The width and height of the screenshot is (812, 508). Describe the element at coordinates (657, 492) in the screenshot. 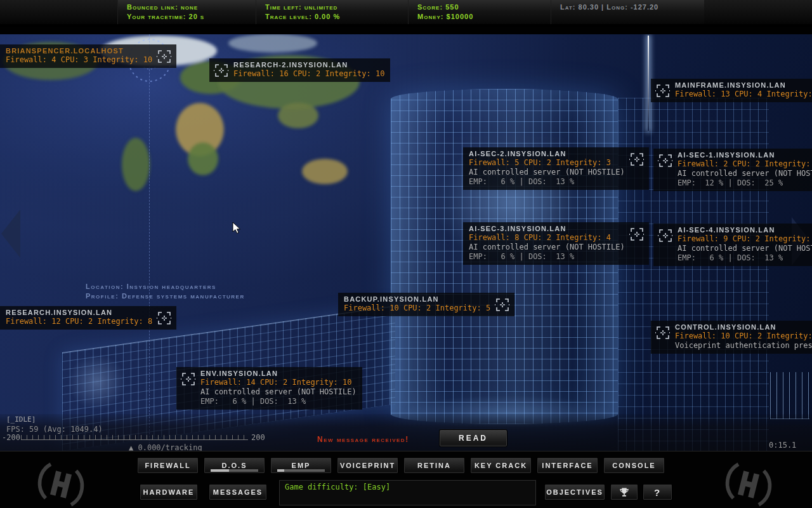

I see `help-button: ?` at that location.